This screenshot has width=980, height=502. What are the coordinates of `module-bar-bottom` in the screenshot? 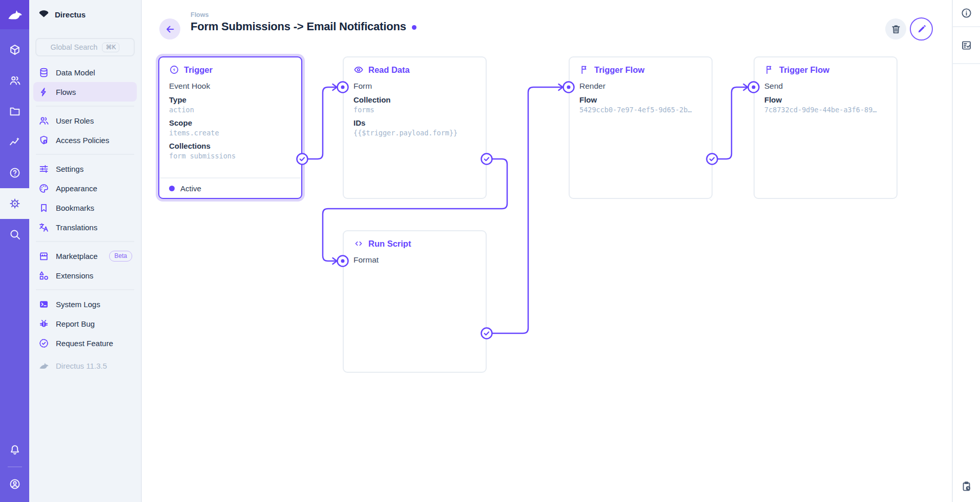 It's located at (14, 467).